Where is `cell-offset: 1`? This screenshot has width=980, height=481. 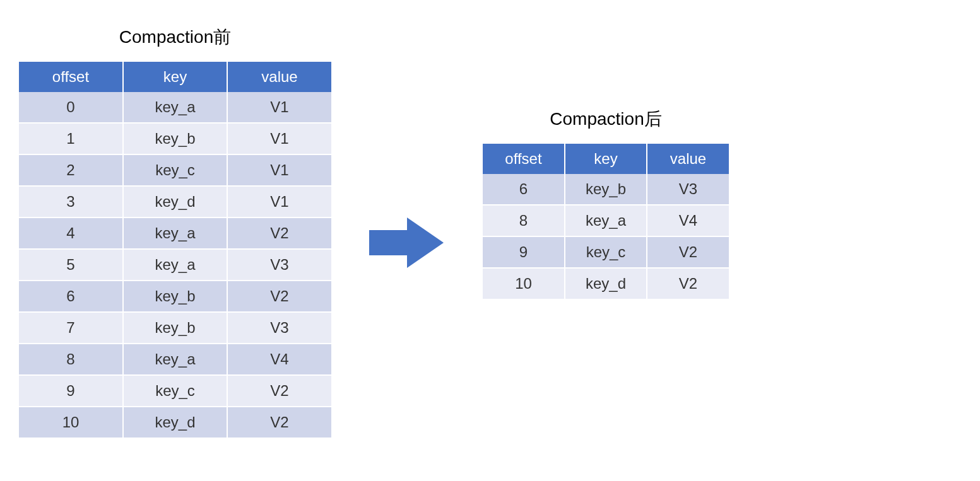
cell-offset: 1 is located at coordinates (71, 139).